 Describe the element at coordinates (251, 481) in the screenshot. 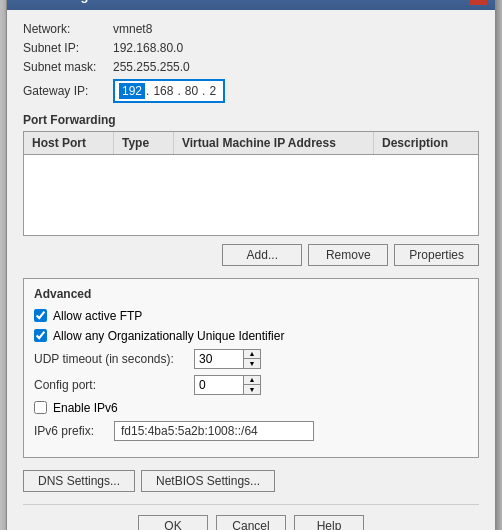

I see `bottom-buttons-row: DNS Settings... NetBIOS Settings...` at that location.